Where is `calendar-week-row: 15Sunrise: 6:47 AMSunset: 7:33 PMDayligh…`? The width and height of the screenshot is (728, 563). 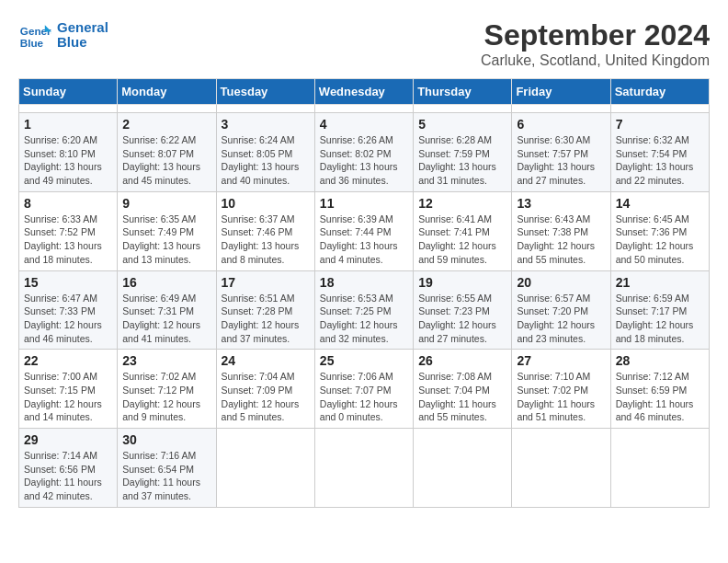
calendar-week-row: 15Sunrise: 6:47 AMSunset: 7:33 PMDayligh… is located at coordinates (364, 310).